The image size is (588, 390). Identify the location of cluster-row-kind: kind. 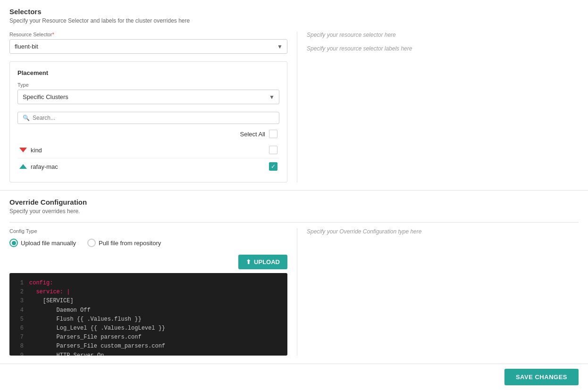
(148, 150).